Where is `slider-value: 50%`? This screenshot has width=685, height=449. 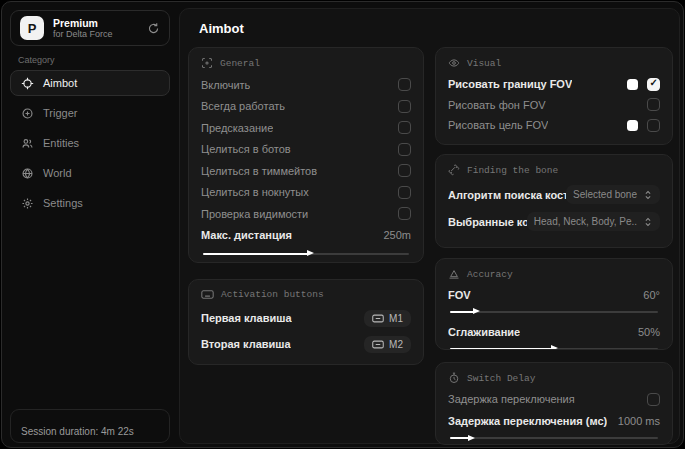
slider-value: 50% is located at coordinates (649, 332).